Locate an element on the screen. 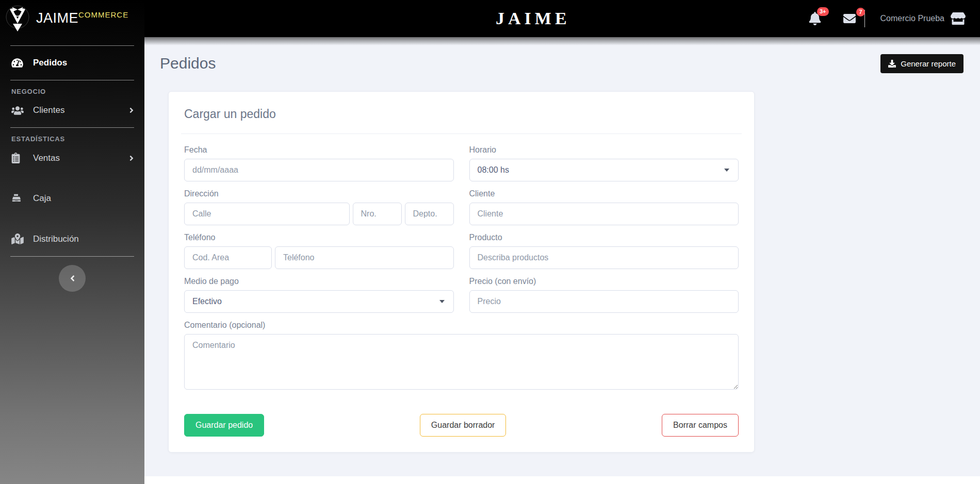  messages-button: 7 is located at coordinates (850, 19).